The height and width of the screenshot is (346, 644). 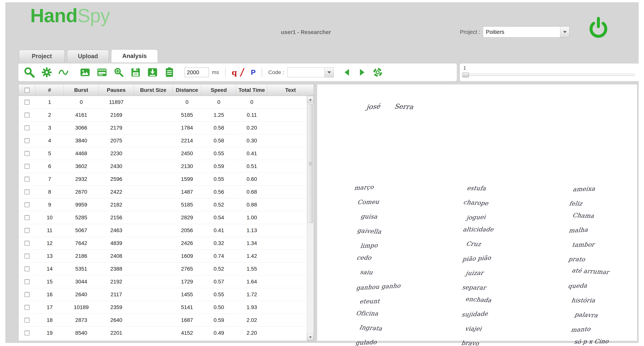 I want to click on table-cell: 2182, so click(x=116, y=205).